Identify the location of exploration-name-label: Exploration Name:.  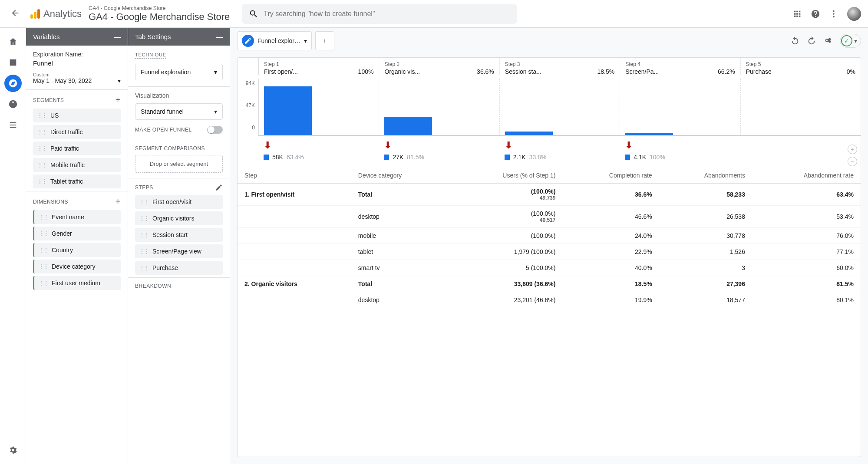
(77, 54).